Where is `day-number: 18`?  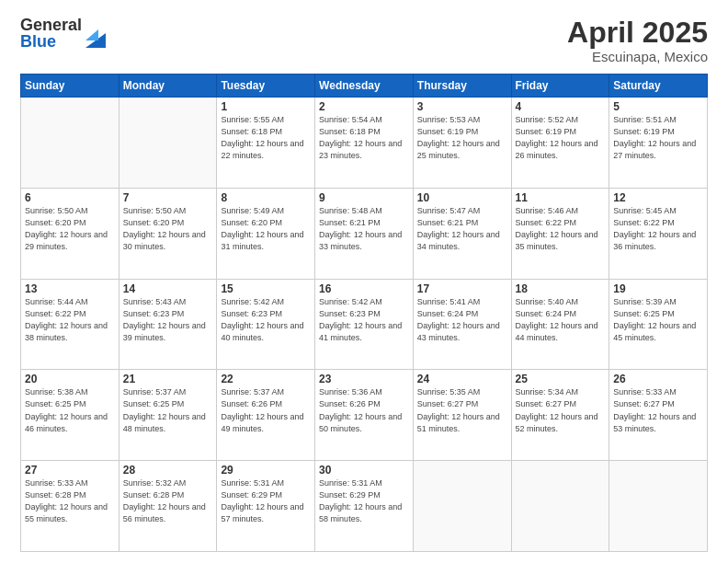
day-number: 18 is located at coordinates (561, 289).